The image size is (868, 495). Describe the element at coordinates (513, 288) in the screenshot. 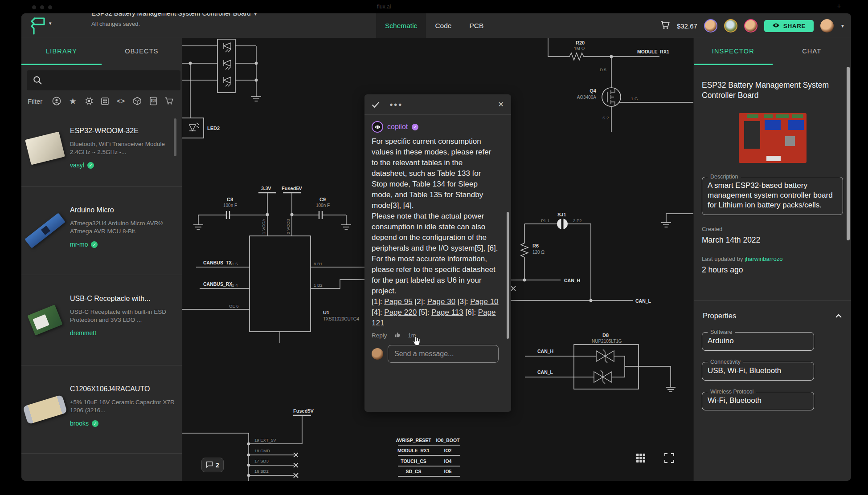

I see `resolved-comment-x-icon` at that location.